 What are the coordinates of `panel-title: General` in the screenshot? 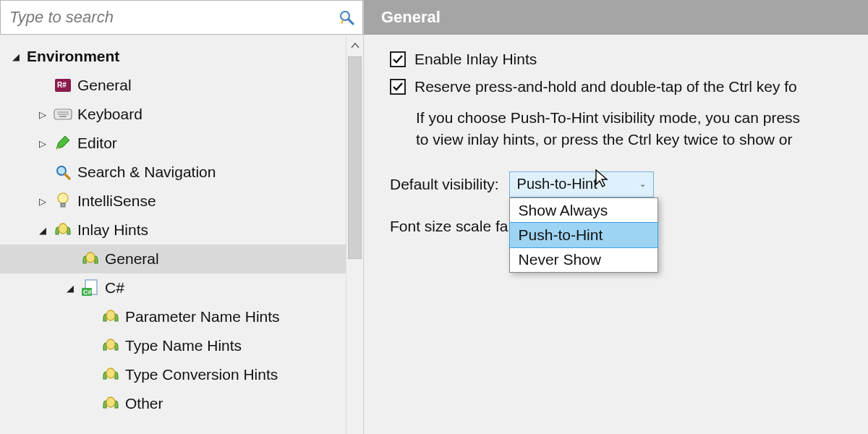 It's located at (411, 17).